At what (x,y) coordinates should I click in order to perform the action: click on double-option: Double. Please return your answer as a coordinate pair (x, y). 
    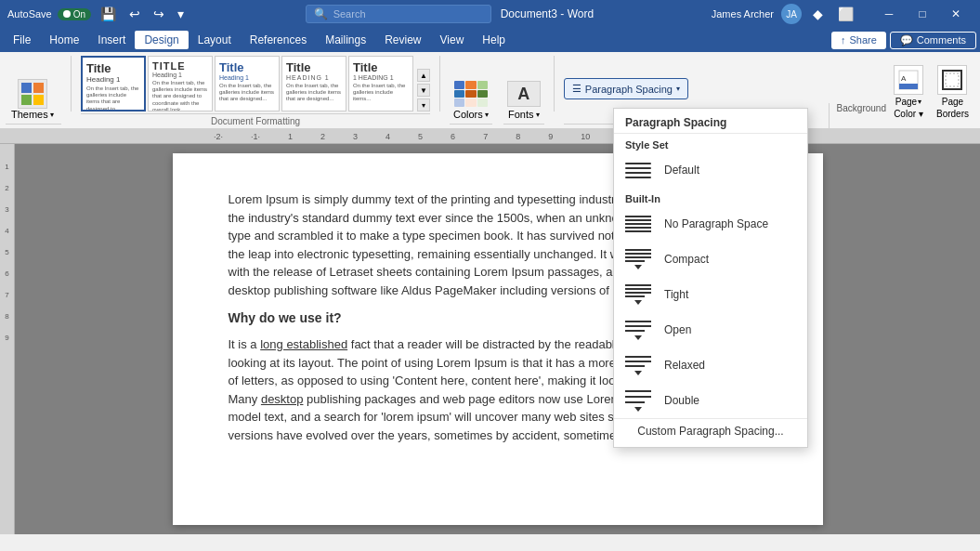
    Looking at the image, I should click on (711, 400).